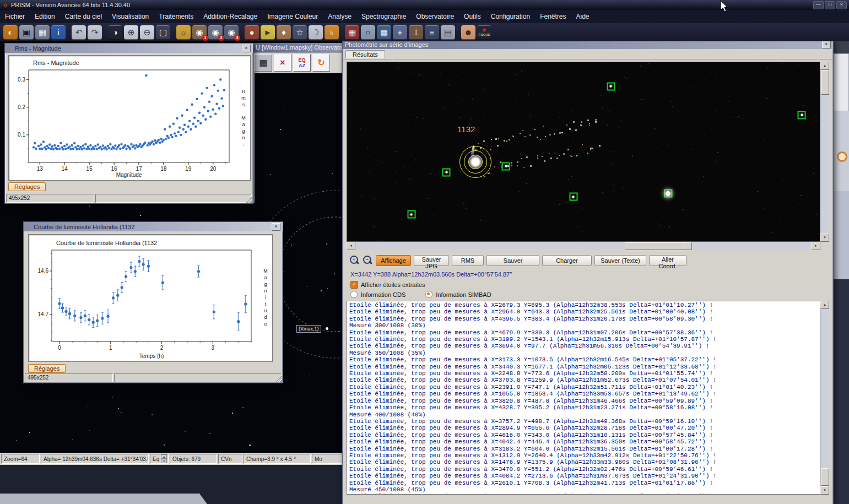  I want to click on gear-wheel-icon: ☼, so click(183, 32).